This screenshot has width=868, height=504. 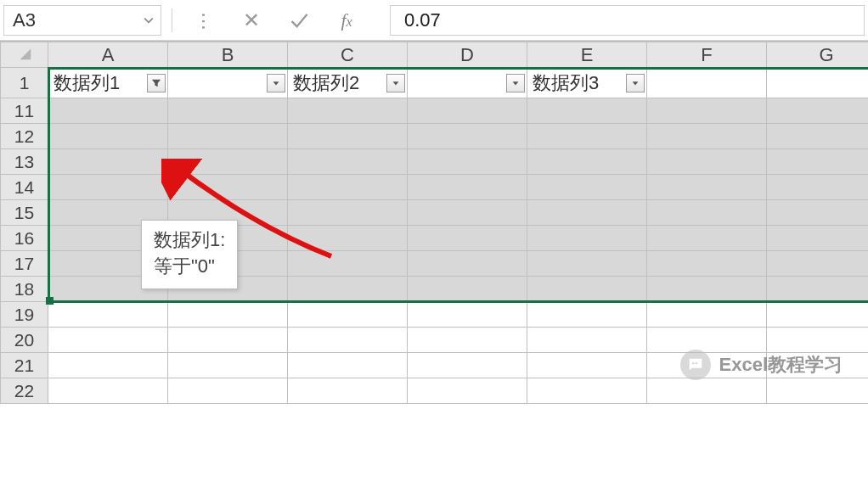 I want to click on row-header: 22, so click(x=25, y=391).